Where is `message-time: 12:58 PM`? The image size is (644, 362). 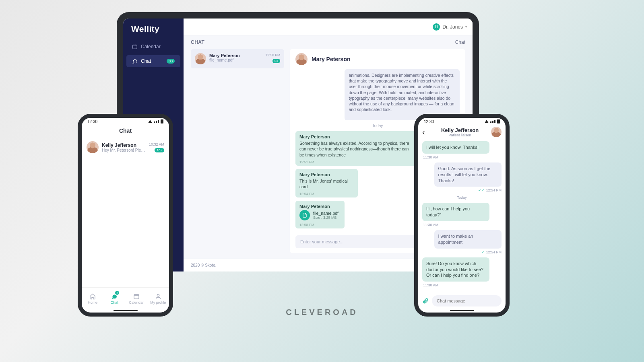 message-time: 12:58 PM is located at coordinates (320, 225).